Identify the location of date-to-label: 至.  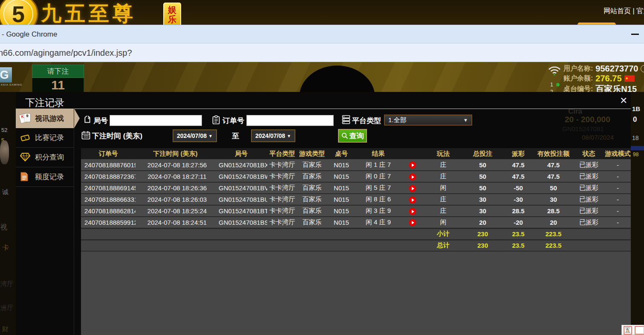
(235, 136).